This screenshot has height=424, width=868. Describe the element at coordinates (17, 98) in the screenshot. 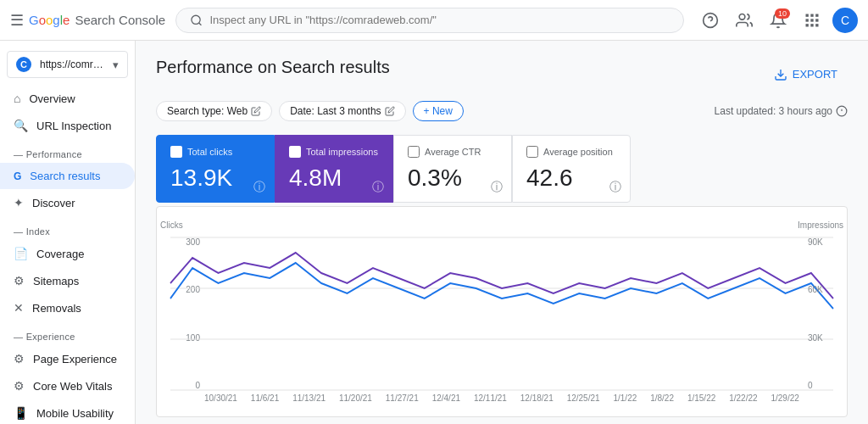

I see `overview-icon: ⌂` at that location.